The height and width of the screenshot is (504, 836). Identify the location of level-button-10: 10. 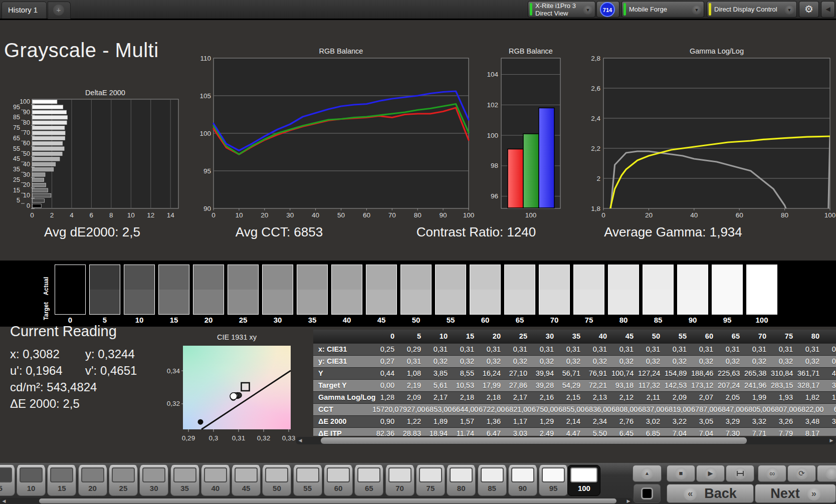
(31, 480).